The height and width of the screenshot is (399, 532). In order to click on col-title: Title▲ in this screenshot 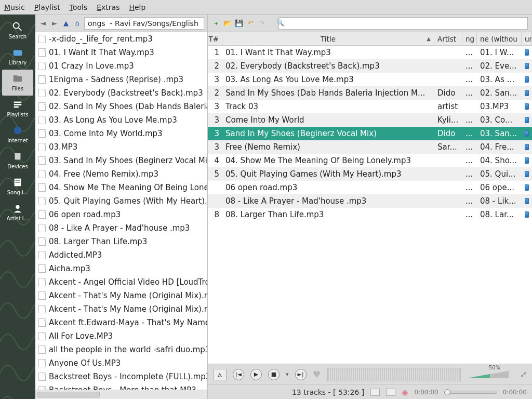, I will do `click(328, 38)`.